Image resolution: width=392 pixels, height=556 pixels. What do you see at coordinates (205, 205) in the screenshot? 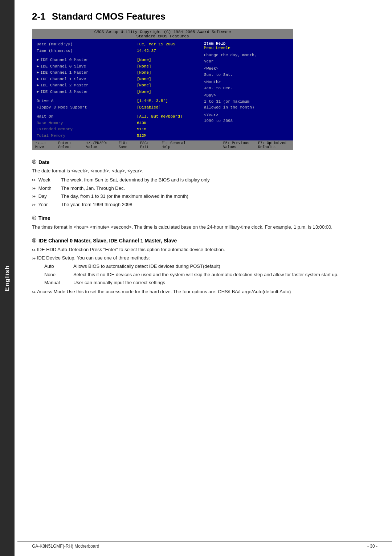
I see `date-year-row: ↣ Year The year, from 1999 through 2098` at bounding box center [205, 205].